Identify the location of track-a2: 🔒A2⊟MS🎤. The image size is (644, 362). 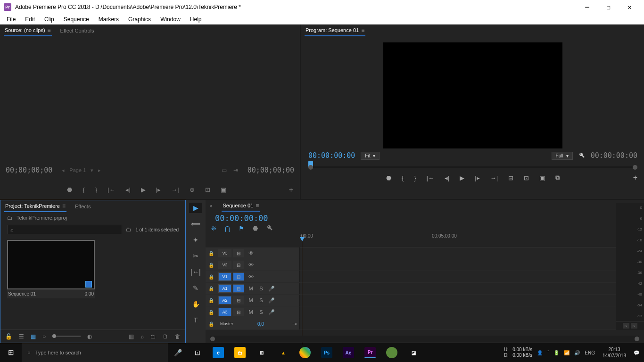
(425, 301).